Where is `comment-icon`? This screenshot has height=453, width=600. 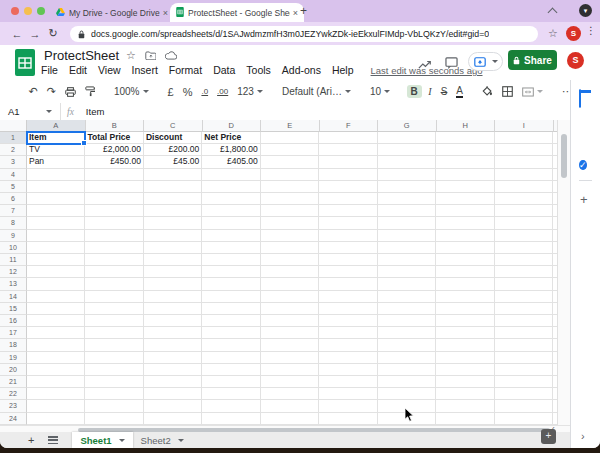
comment-icon is located at coordinates (452, 64).